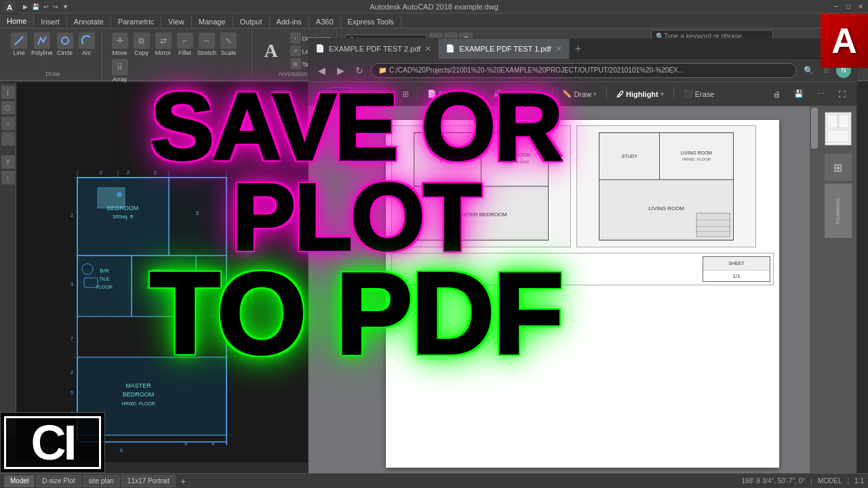 The image size is (868, 488). What do you see at coordinates (138, 394) in the screenshot?
I see `svg-text: BEDROOM` at bounding box center [138, 394].